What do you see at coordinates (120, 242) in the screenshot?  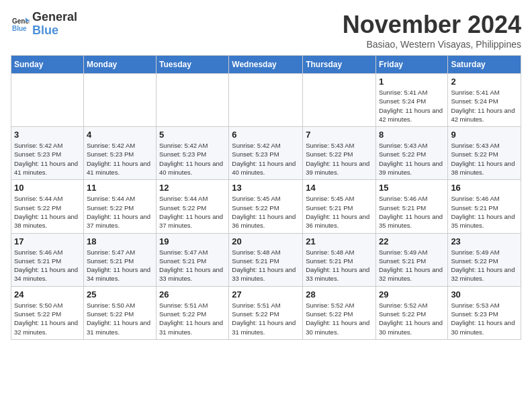 I see `day-number: 18` at bounding box center [120, 242].